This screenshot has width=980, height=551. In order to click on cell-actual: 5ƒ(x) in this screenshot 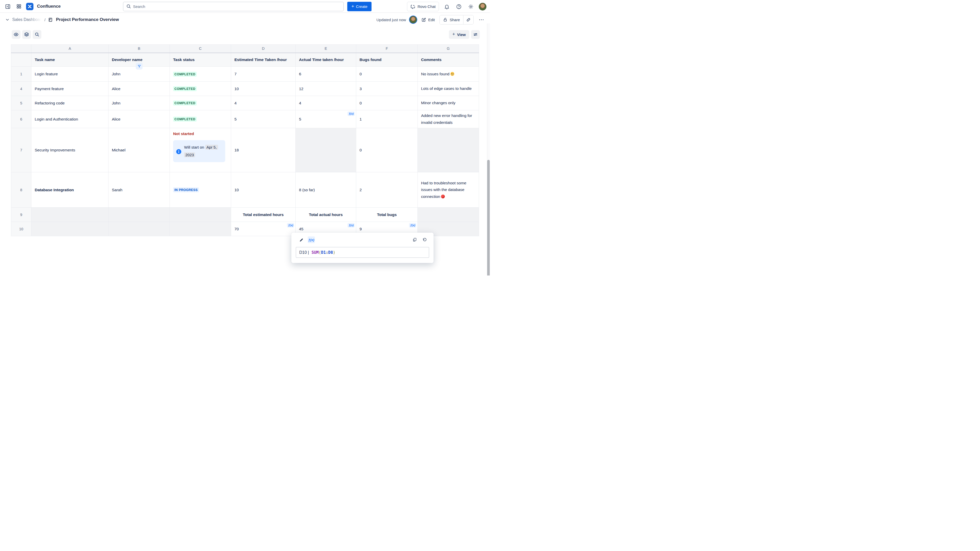, I will do `click(326, 119)`.